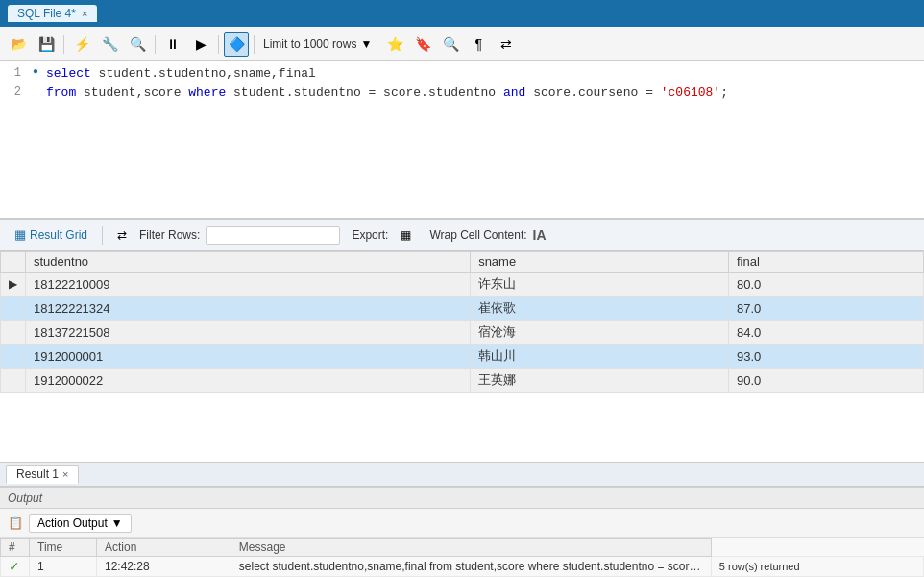  What do you see at coordinates (462, 498) in the screenshot?
I see `output-header: Output` at bounding box center [462, 498].